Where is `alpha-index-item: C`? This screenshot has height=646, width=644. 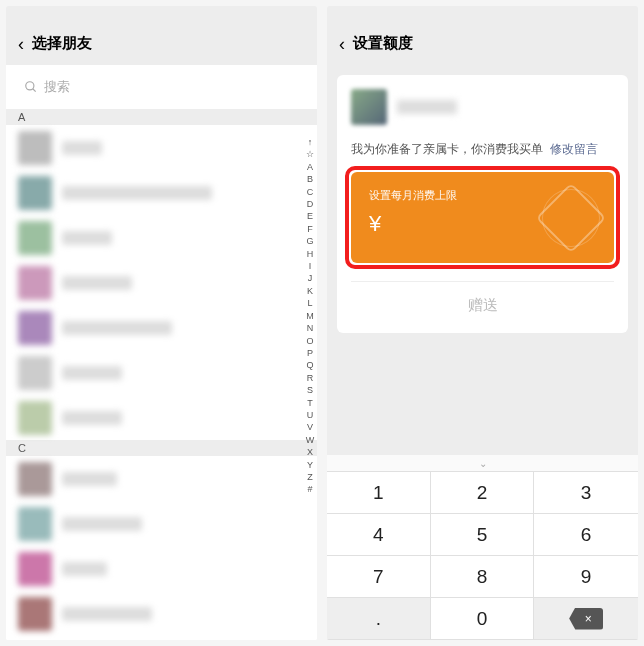
alpha-index-item: C is located at coordinates (310, 192).